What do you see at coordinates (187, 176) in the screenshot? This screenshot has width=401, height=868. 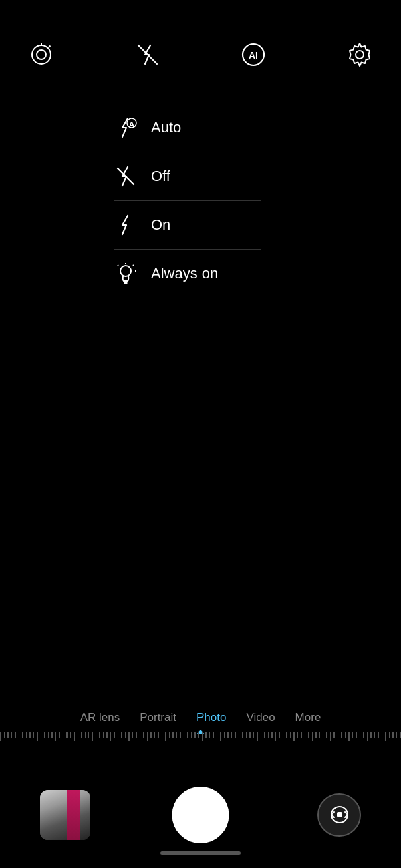 I see `flash-off-option: Off` at bounding box center [187, 176].